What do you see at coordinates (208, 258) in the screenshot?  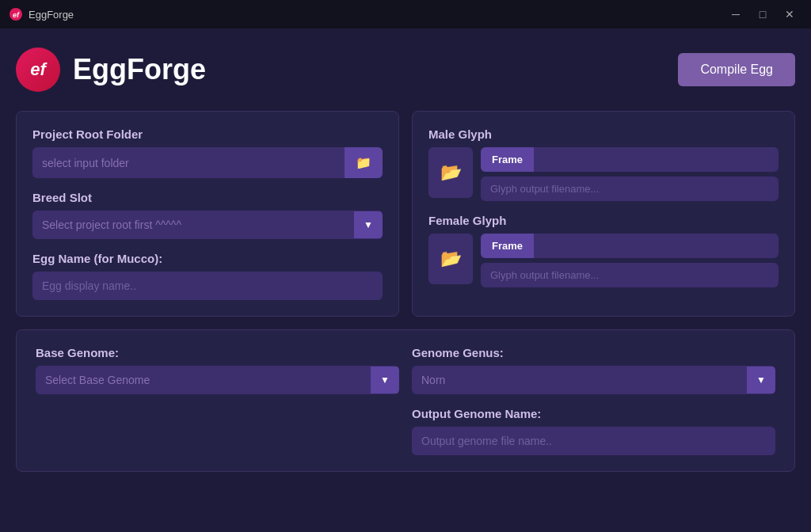 I see `egg-name-label: Egg Name (for Mucco):` at bounding box center [208, 258].